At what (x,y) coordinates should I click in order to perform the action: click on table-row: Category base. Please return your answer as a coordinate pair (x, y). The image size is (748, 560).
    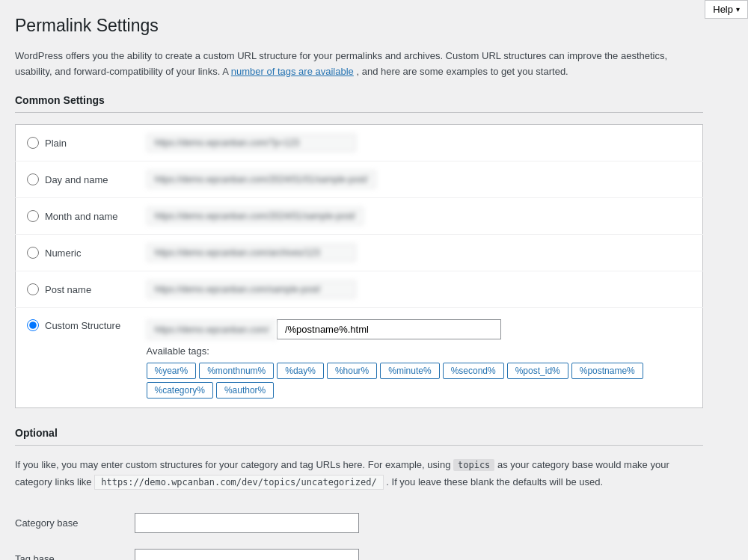
    Looking at the image, I should click on (359, 523).